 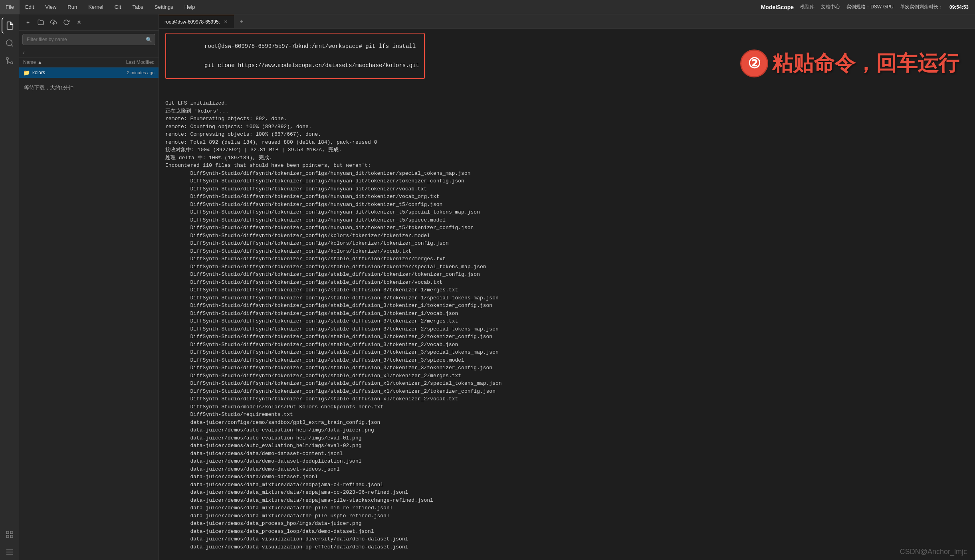 What do you see at coordinates (96, 7) in the screenshot?
I see `menu-kernel: Kernel` at bounding box center [96, 7].